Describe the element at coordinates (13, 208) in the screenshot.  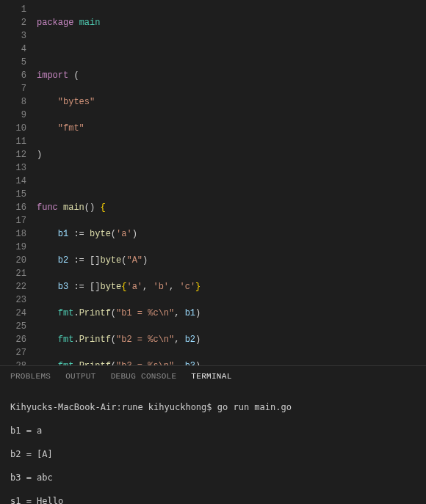
I see `line-number: 16` at that location.